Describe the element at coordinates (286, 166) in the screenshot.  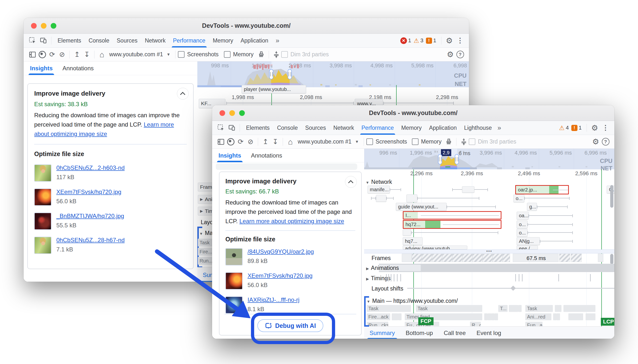
I see `collapsed-insight-card` at that location.